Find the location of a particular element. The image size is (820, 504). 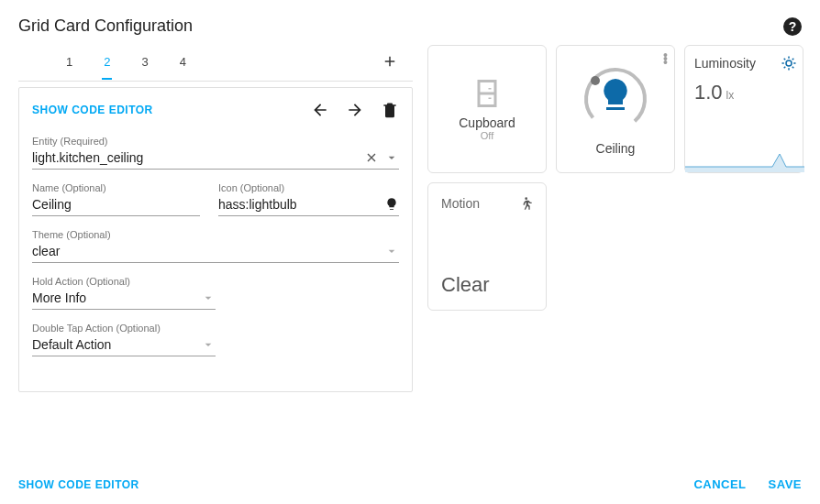

tab-4: 4 is located at coordinates (183, 62).